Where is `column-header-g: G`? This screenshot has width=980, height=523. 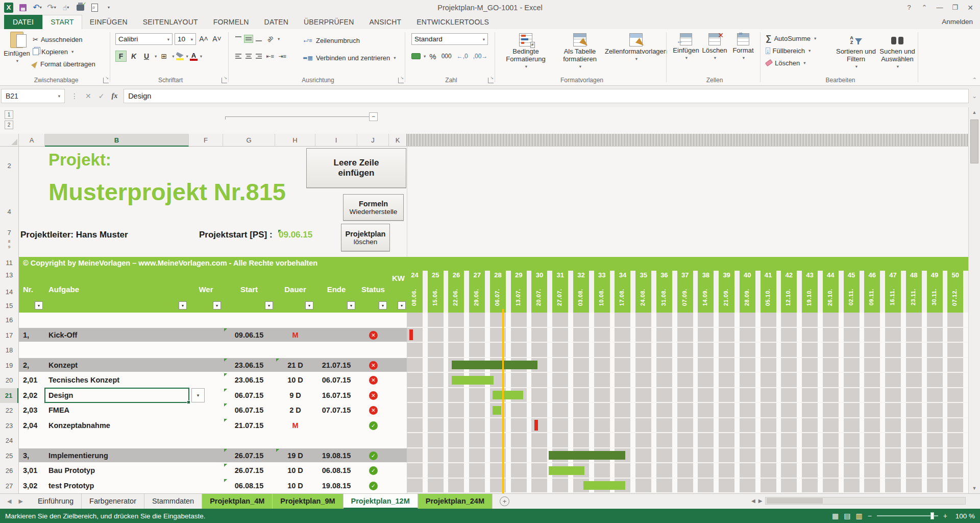 column-header-g: G is located at coordinates (249, 140).